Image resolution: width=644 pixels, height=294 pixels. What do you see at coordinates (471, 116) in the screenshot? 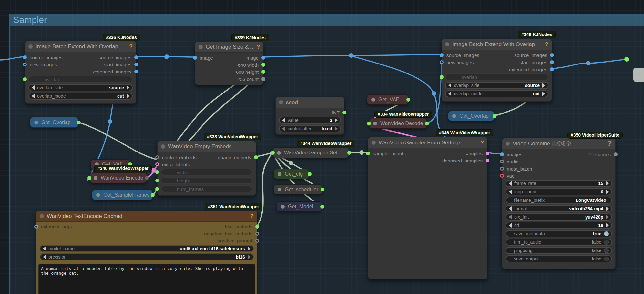
I see `node-get-overlap-right: Get_Overlap` at bounding box center [471, 116].